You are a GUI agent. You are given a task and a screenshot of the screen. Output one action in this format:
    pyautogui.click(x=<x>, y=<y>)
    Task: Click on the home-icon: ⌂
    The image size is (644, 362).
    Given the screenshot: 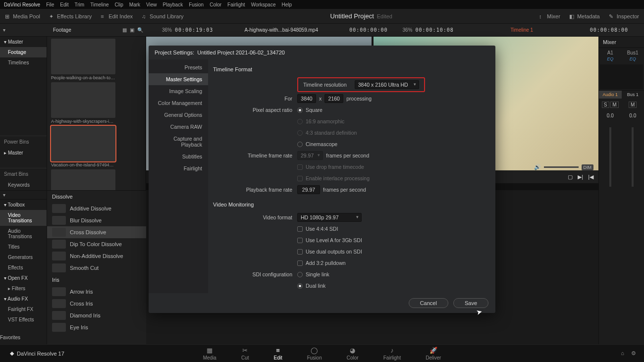 What is the action you would take?
    pyautogui.click(x=622, y=354)
    